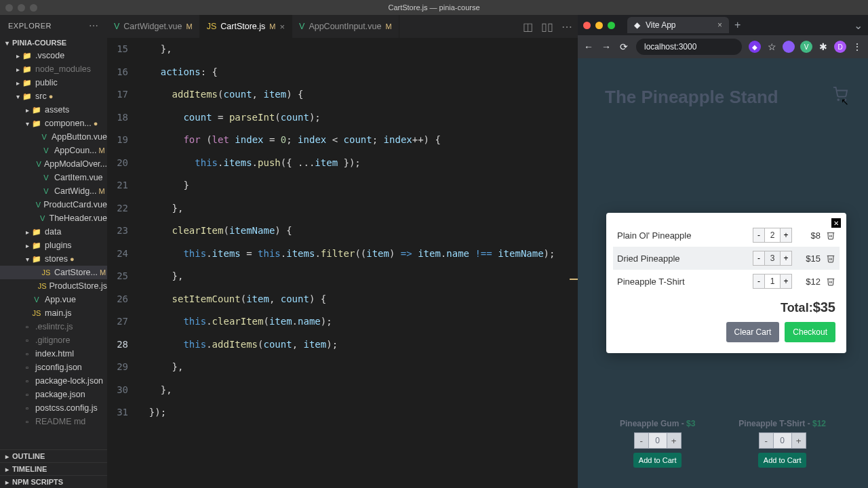 The image size is (868, 488). I want to click on file-item: JSmain.js, so click(54, 313).